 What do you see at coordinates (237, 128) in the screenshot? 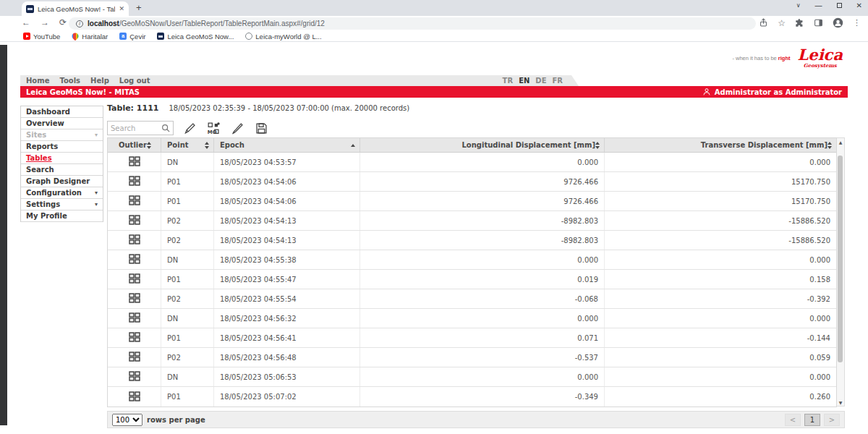
I see `brush-icon` at bounding box center [237, 128].